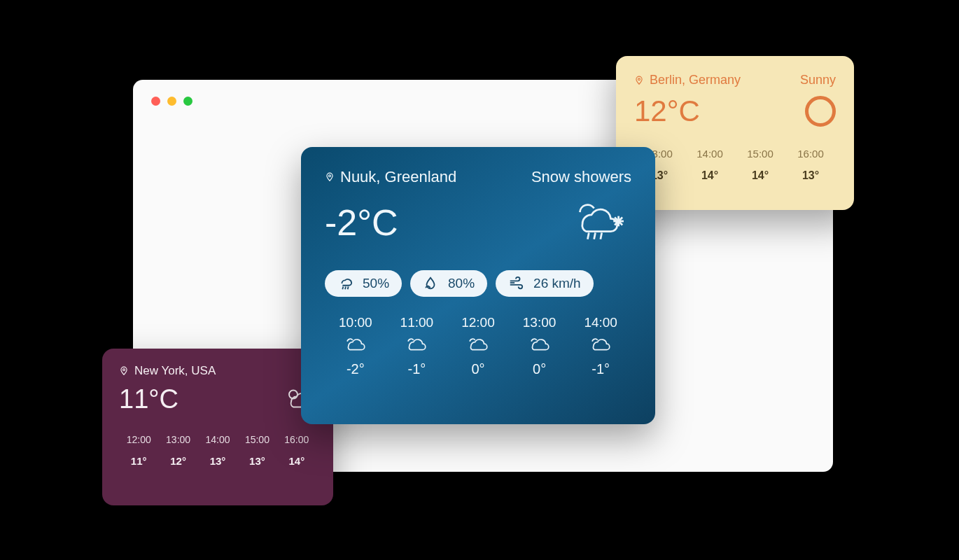 Image resolution: width=959 pixels, height=560 pixels. What do you see at coordinates (356, 346) in the screenshot?
I see `forecast-hour: 10:00 -2°` at bounding box center [356, 346].